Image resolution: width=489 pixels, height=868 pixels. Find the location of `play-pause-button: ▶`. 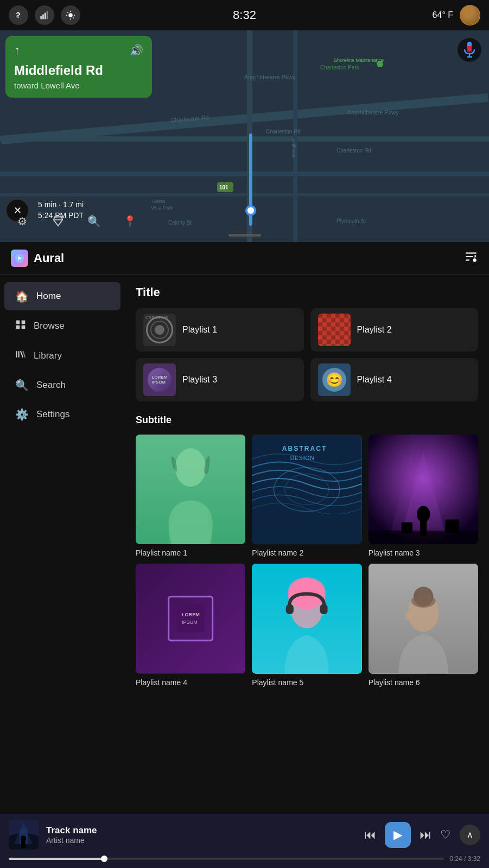

play-pause-button: ▶ is located at coordinates (398, 835).